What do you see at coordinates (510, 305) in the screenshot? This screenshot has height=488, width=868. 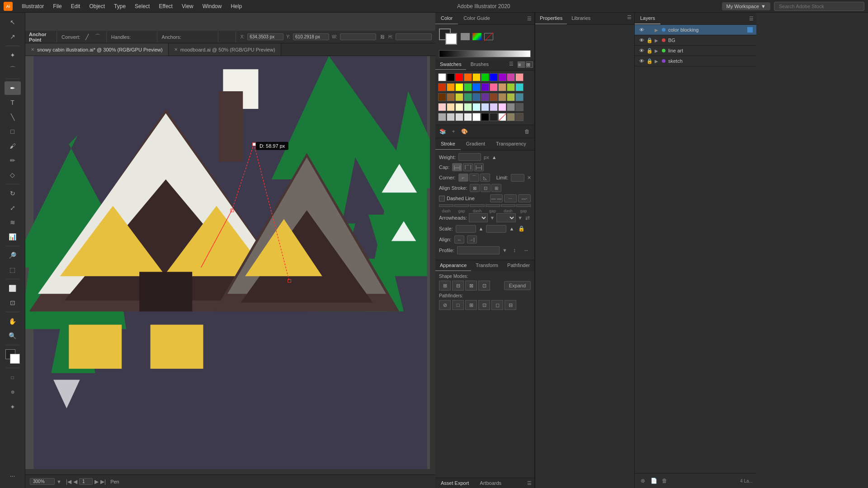 I see `minus-back-btn: ⊟` at bounding box center [510, 305].